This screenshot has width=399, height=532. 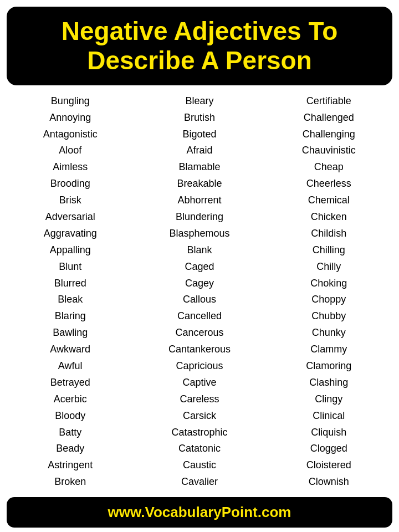 What do you see at coordinates (70, 151) in the screenshot?
I see `word-item: Aloof` at bounding box center [70, 151].